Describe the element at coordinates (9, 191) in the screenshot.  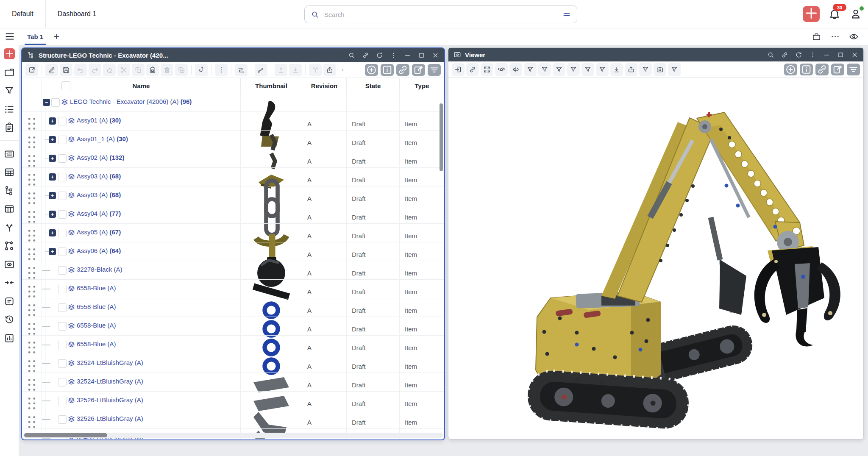
I see `sidebar-item-hierarchy-icon` at that location.